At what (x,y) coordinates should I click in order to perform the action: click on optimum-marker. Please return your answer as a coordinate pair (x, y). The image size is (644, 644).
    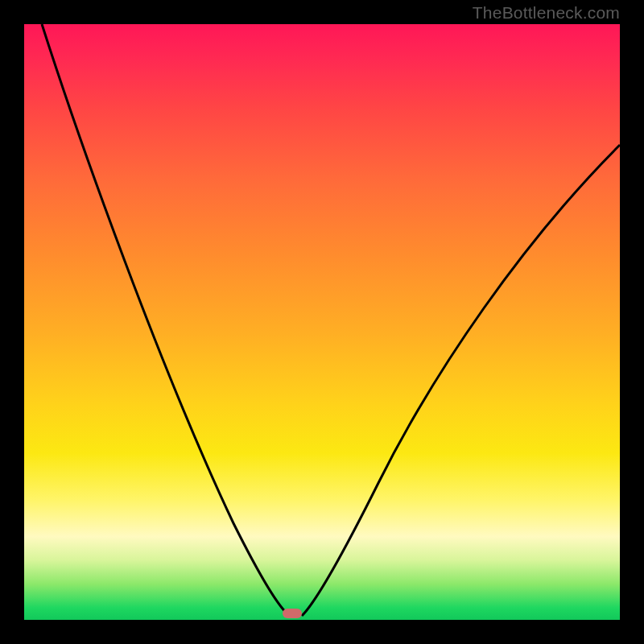
    Looking at the image, I should click on (292, 613).